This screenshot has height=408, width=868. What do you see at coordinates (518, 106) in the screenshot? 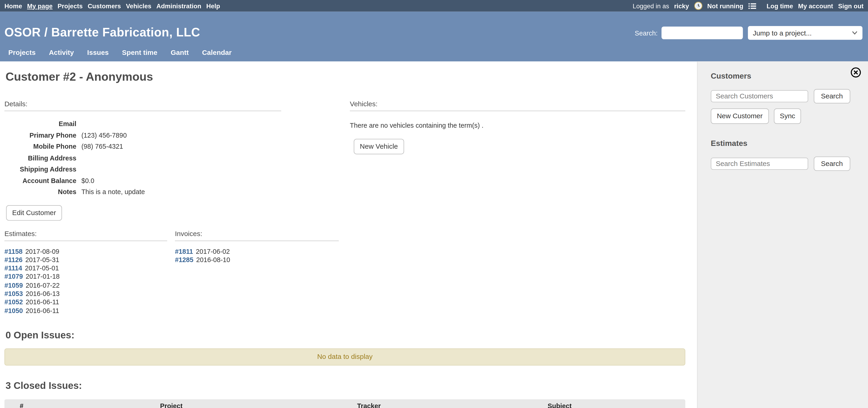
I see `vehicles-heading: Vehicles:` at bounding box center [518, 106].